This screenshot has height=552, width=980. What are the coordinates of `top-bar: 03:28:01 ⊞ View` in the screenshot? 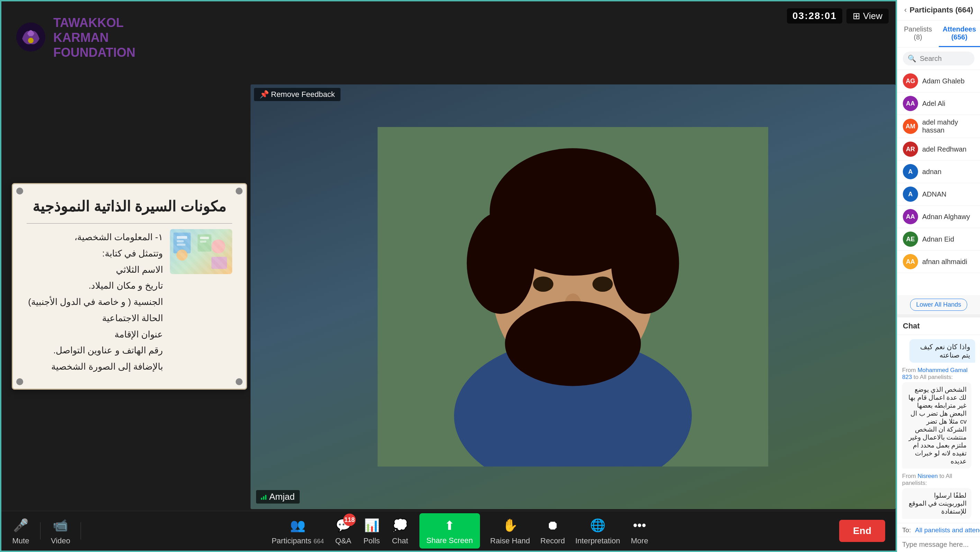 It's located at (838, 16).